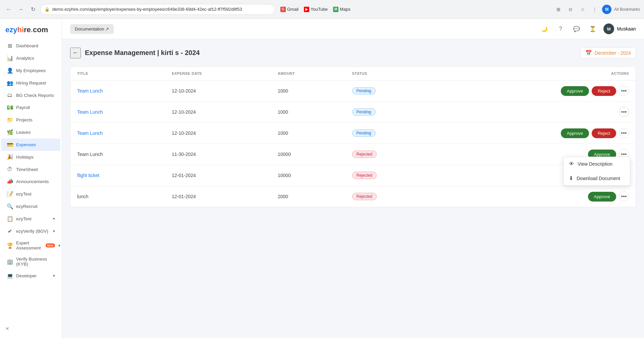 This screenshot has width=644, height=338. Describe the element at coordinates (336, 9) in the screenshot. I see `maps-favicon: M` at that location.